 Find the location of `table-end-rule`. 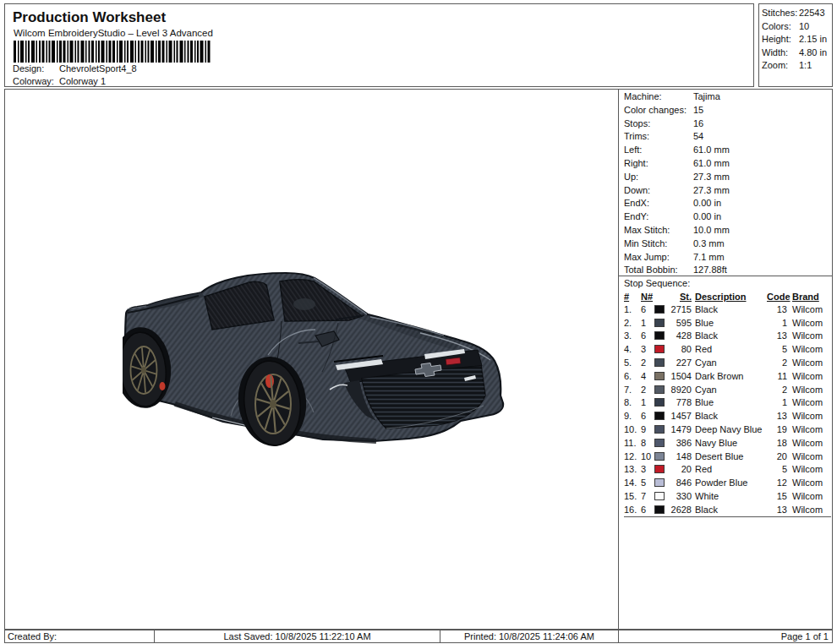

table-end-rule is located at coordinates (727, 517).